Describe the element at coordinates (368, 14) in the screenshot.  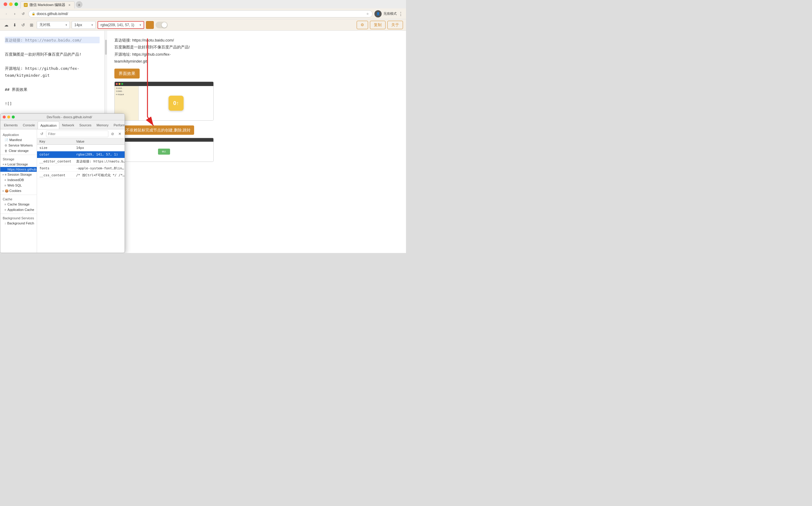
I see `bookmark-icon: ★` at that location.